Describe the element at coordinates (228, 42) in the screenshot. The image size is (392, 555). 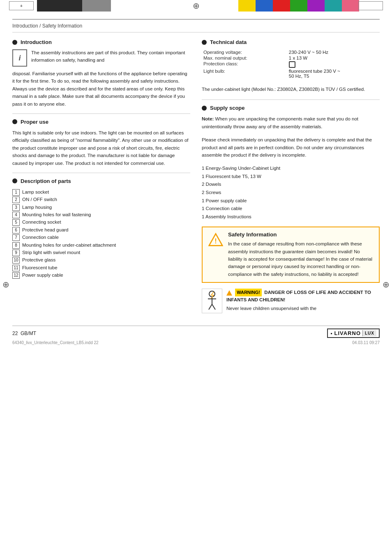
I see `technical-data-title: Technical data` at that location.